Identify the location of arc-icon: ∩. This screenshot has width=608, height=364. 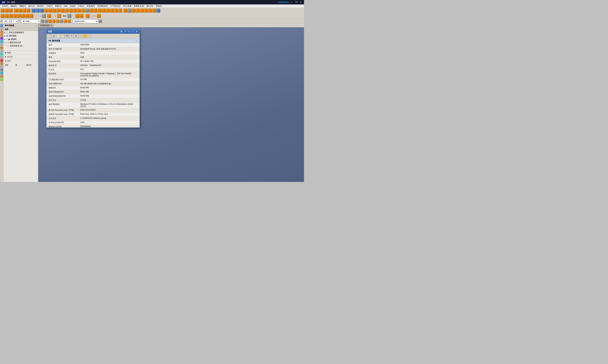
(52, 16).